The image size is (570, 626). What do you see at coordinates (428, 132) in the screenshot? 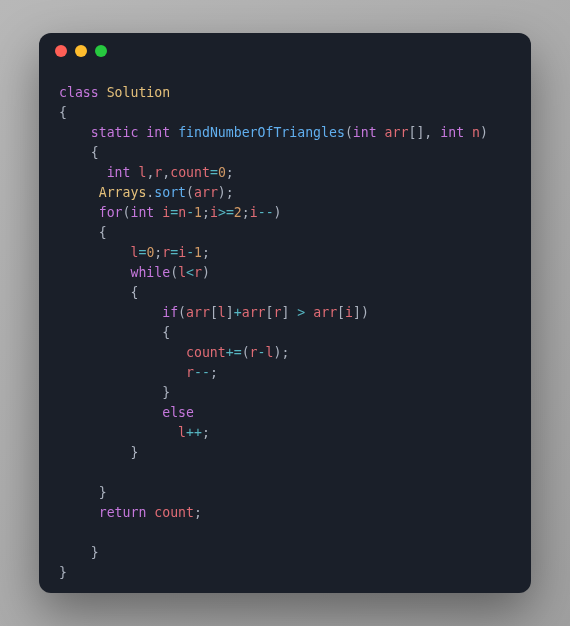
I see `c: ,` at bounding box center [428, 132].